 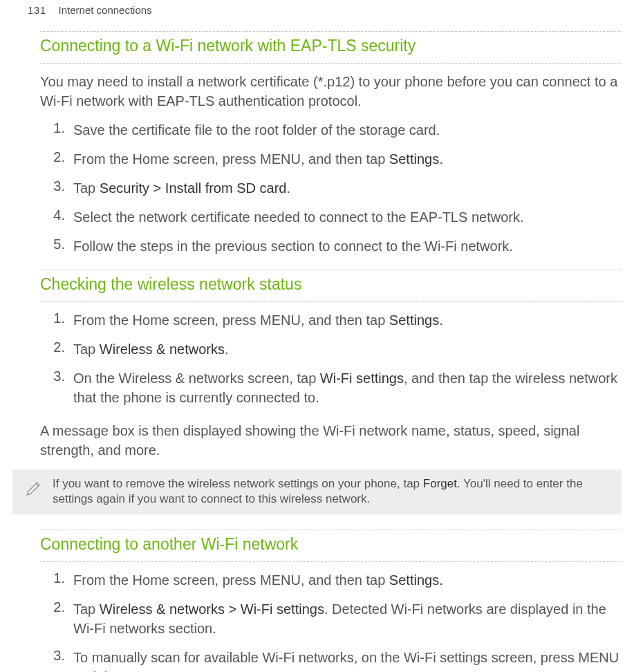 I want to click on step: 2. Tap Wireless & networks > Wi-Fi setti…, so click(x=330, y=619).